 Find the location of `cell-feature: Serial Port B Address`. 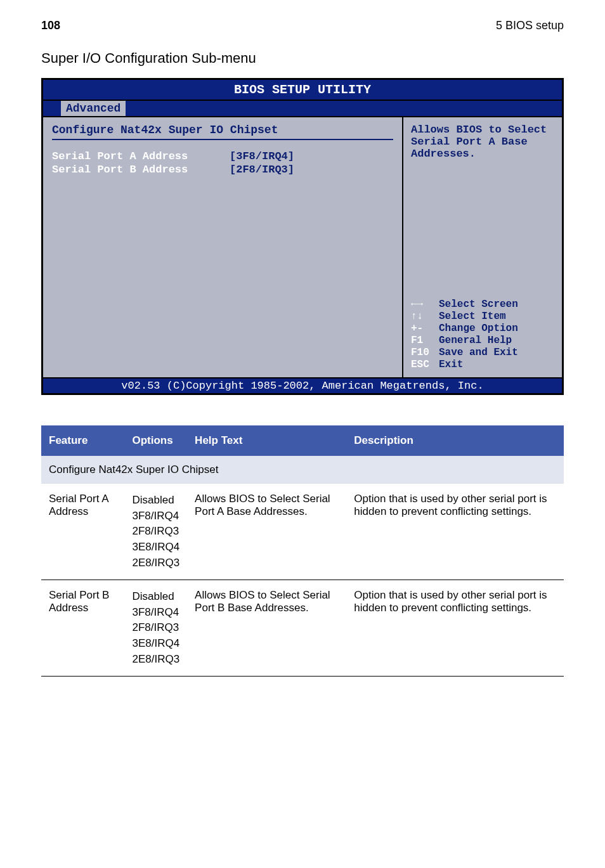

cell-feature: Serial Port B Address is located at coordinates (82, 628).